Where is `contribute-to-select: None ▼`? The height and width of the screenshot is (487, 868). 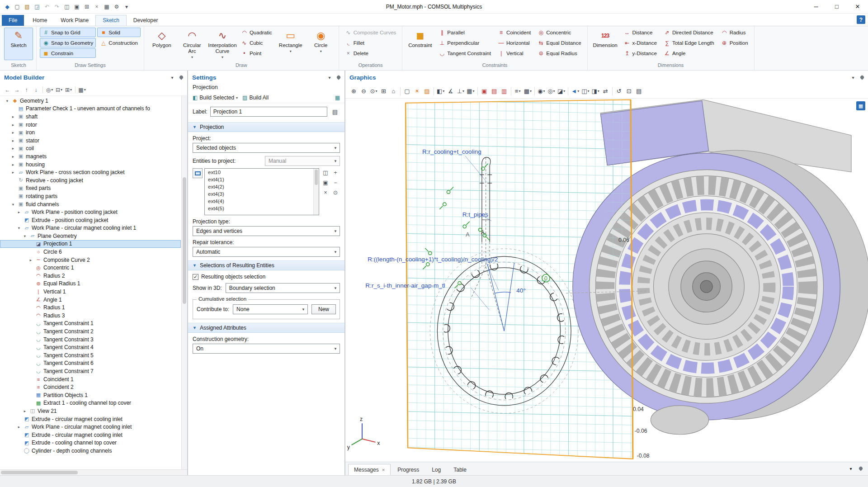 contribute-to-select: None ▼ is located at coordinates (270, 309).